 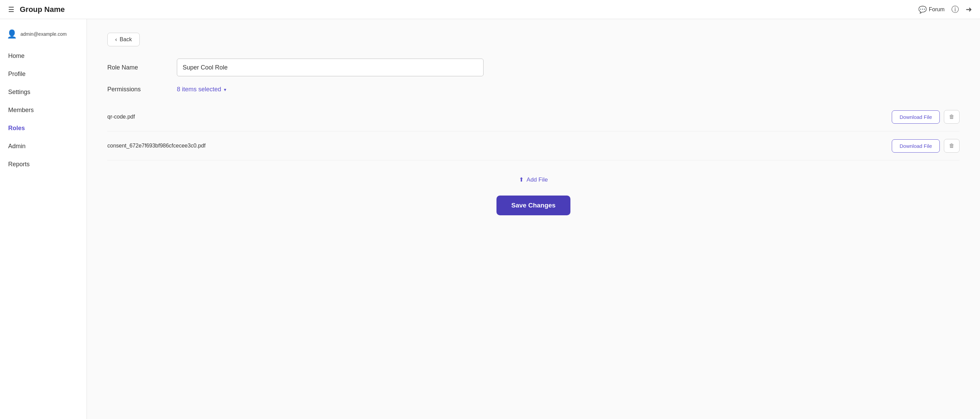 I want to click on forum-link: 💬 Forum, so click(x=931, y=10).